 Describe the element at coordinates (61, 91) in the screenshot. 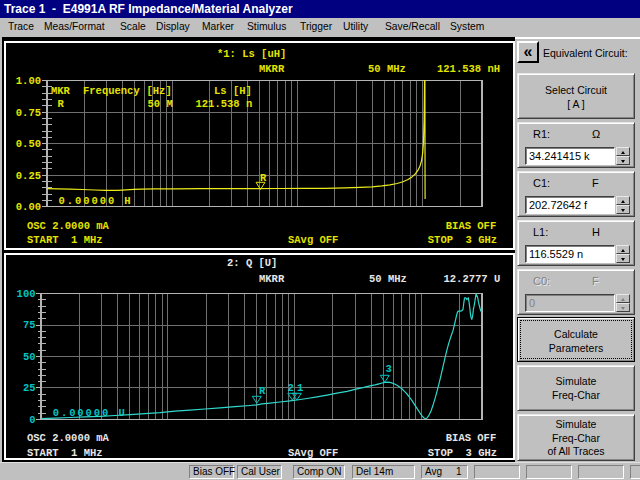

I see `svg-text: MKR` at that location.